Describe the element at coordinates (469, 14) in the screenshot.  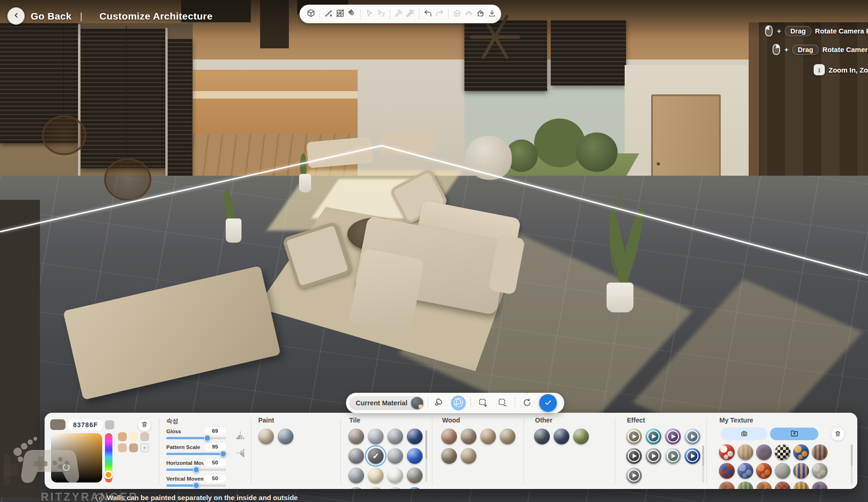
I see `roof-button` at that location.